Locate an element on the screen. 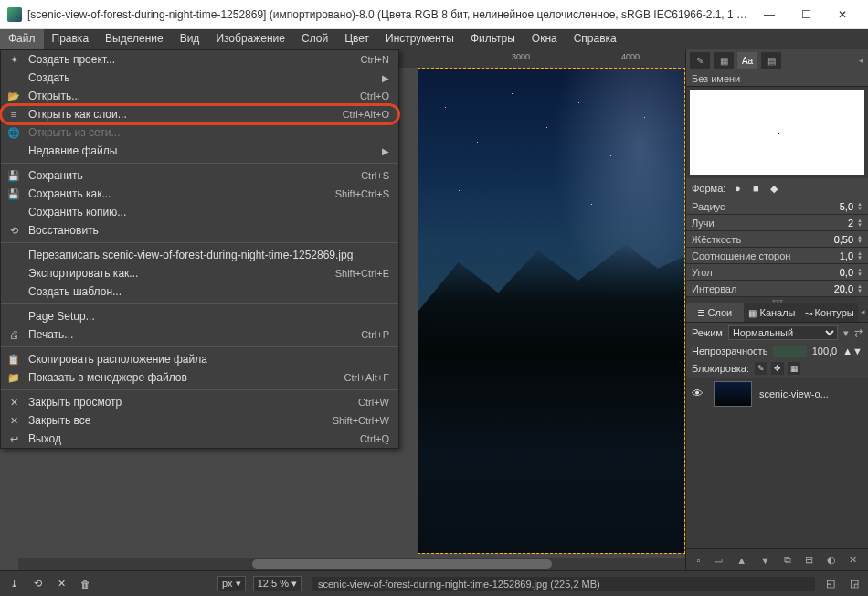 This screenshot has width=868, height=596. duplicate-layer-button: ⧉ is located at coordinates (788, 559).